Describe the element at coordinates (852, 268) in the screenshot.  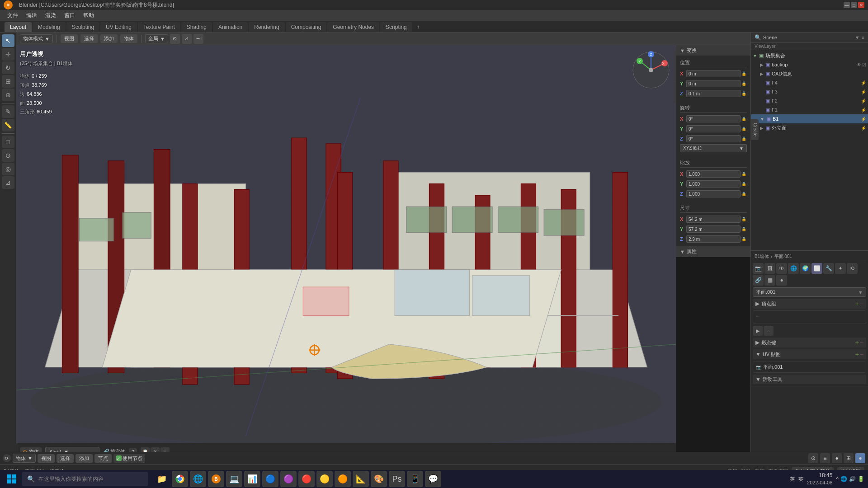
I see `prop-icon-physics: ⟲` at that location.